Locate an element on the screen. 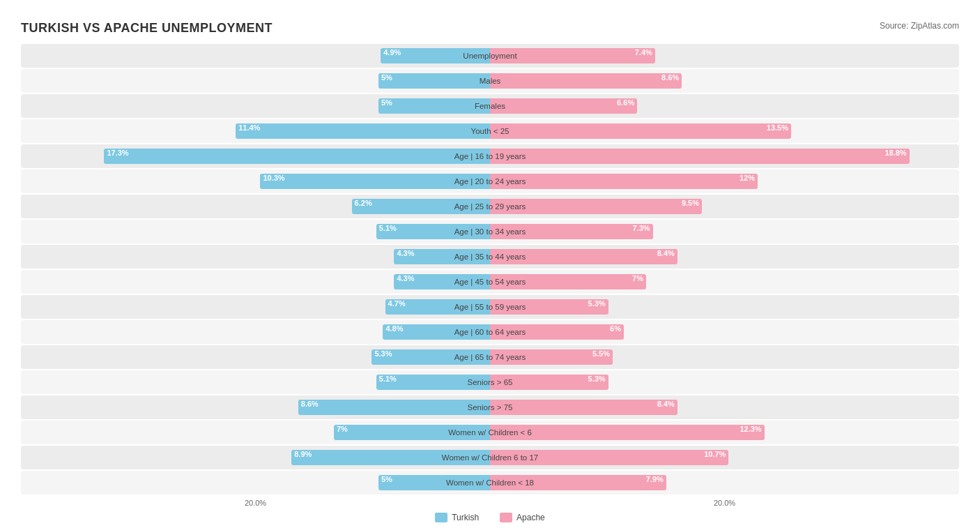 The width and height of the screenshot is (980, 528). bar-inner: 4.8% Age | 60 to 64 years 6% is located at coordinates (490, 332).